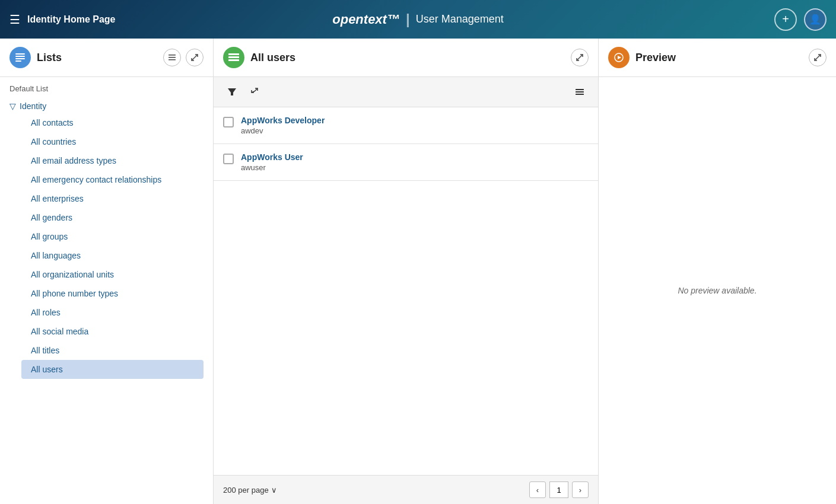 This screenshot has width=836, height=504. What do you see at coordinates (113, 331) in the screenshot?
I see `sidebar-nav-item: All social media` at bounding box center [113, 331].